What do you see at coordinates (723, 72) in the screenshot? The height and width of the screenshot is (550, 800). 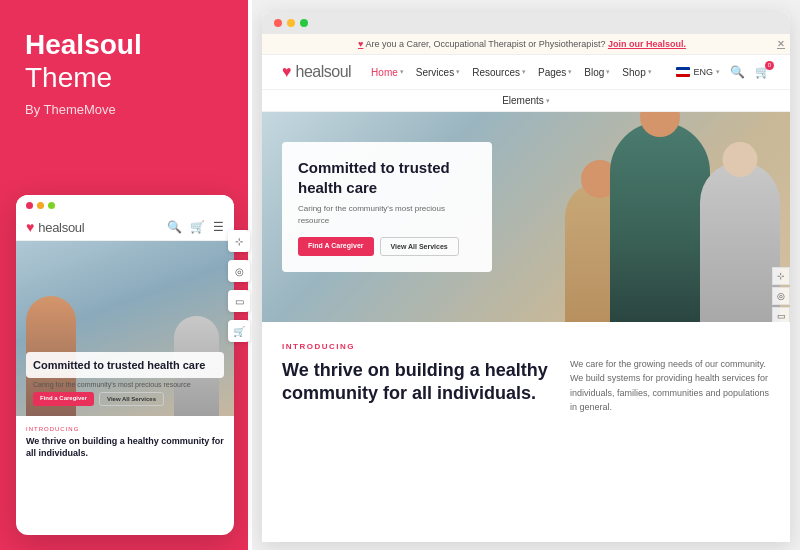 I see `nav-right-section: ENG ▾ 🔍 🛒` at bounding box center [723, 72].